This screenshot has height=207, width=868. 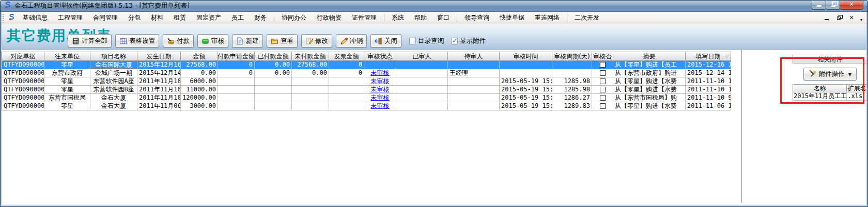 What do you see at coordinates (364, 18) in the screenshot?
I see `menu-item: 证件管理` at bounding box center [364, 18].